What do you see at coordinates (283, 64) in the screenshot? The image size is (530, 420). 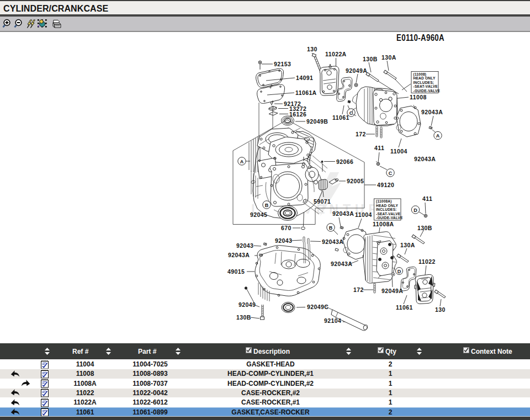 I see `svg-text: 92153` at bounding box center [283, 64].